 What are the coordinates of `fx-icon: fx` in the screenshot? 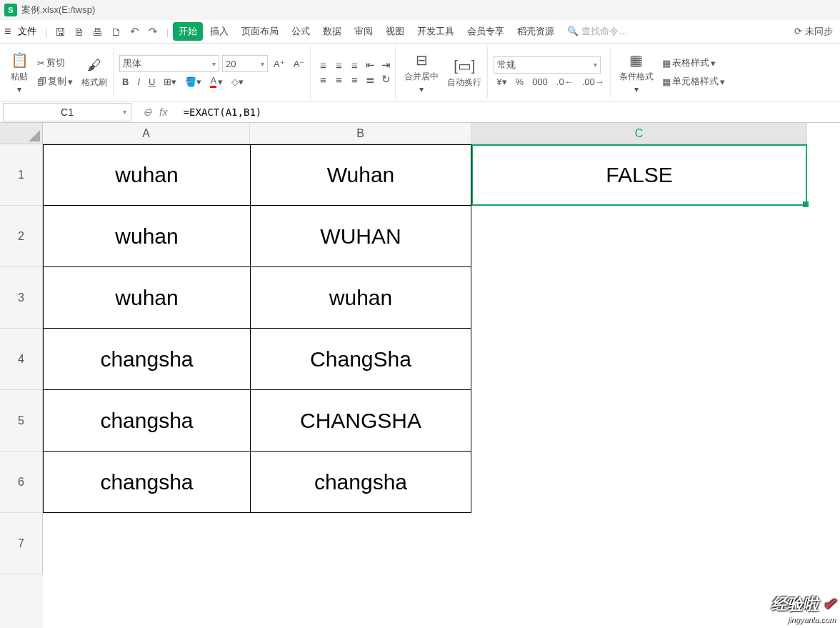 It's located at (164, 111).